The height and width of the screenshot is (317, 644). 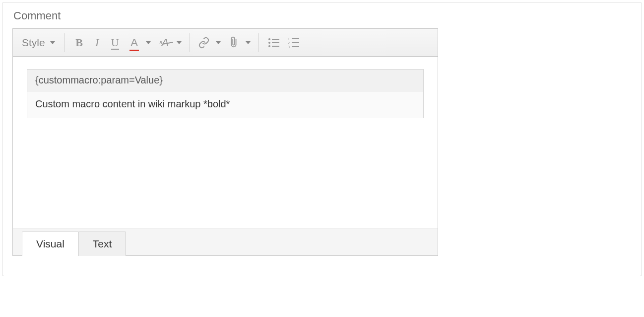 I want to click on numbered-list-icon: 1 2 3, so click(x=294, y=43).